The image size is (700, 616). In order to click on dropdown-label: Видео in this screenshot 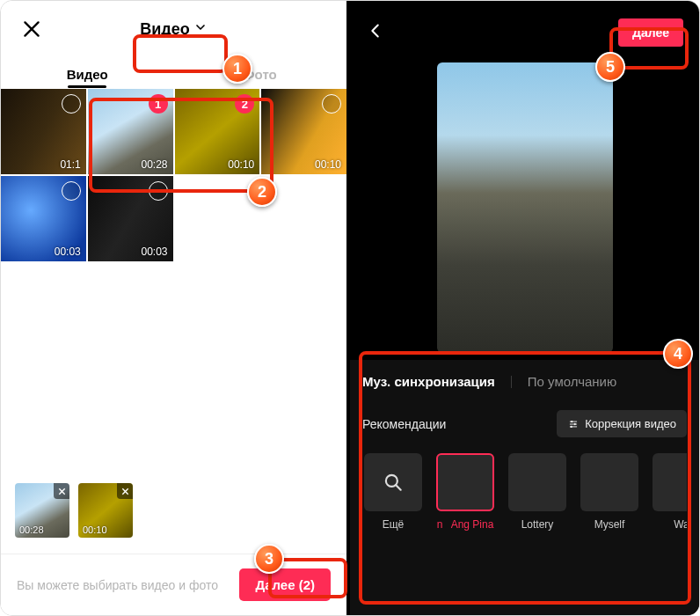, I will do `click(165, 30)`.